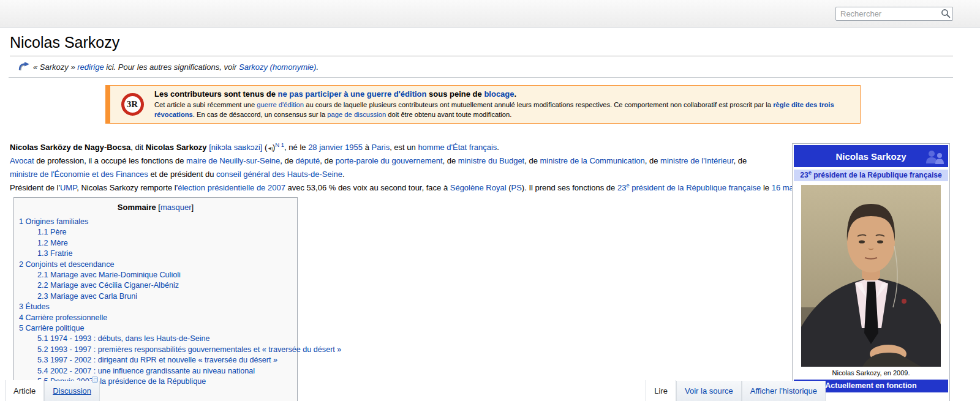  Describe the element at coordinates (153, 350) in the screenshot. I see `toc-item: 5.2 1993 - 1997 : premières responsabili…` at that location.